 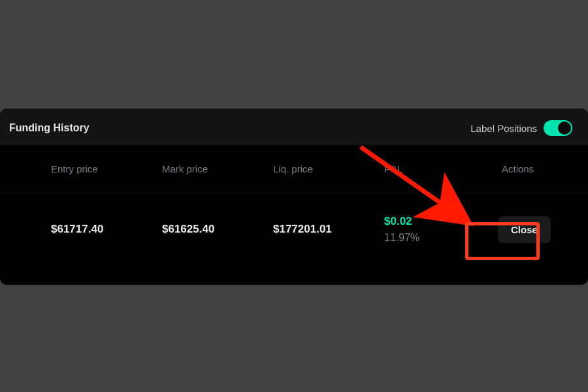 I want to click on col-pnl: P&L, so click(x=433, y=169).